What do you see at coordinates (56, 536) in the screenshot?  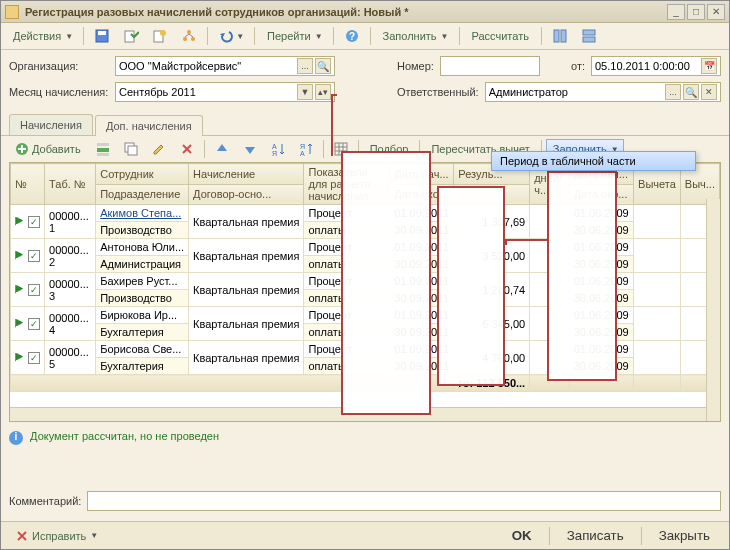 I see `fix-button: Исправить▼` at bounding box center [56, 536].